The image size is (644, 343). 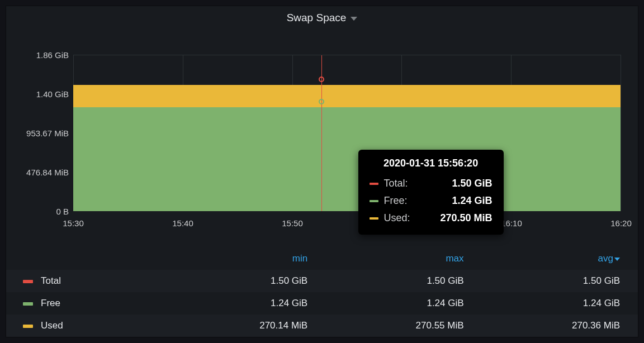 I want to click on x-tick: 16:20, so click(x=621, y=223).